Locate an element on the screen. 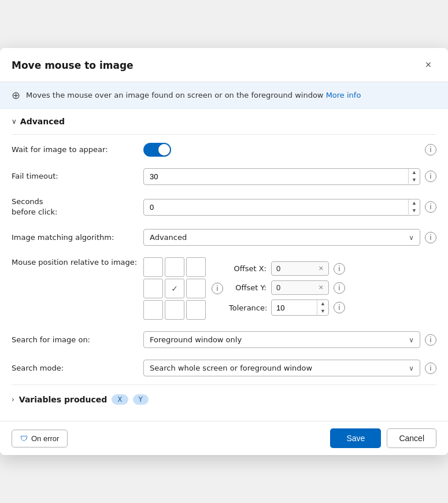 The height and width of the screenshot is (503, 448). offset-x-info-icon: i is located at coordinates (339, 269).